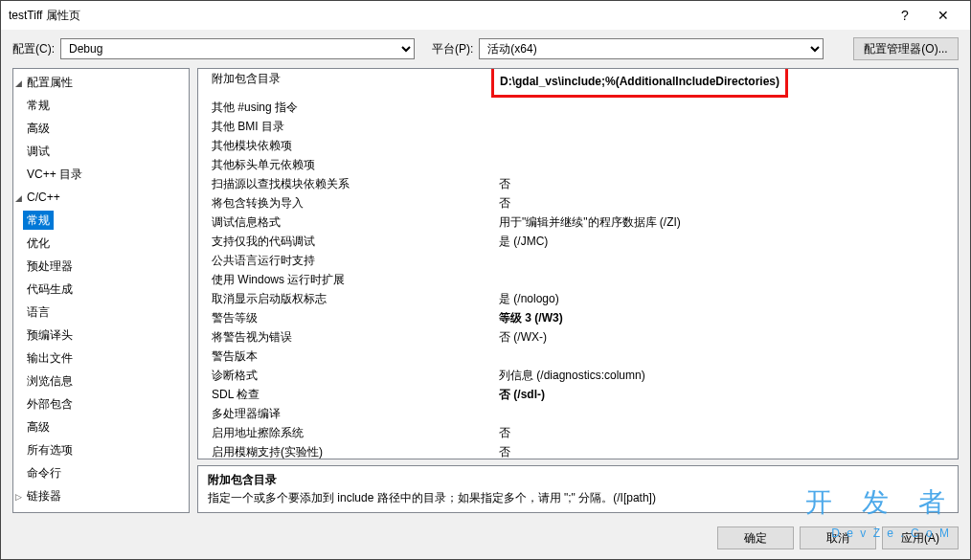  What do you see at coordinates (726, 83) in the screenshot?
I see `property-value: D:\gdal_vs\include;%(AdditionalIncludeDi…` at bounding box center [726, 83].